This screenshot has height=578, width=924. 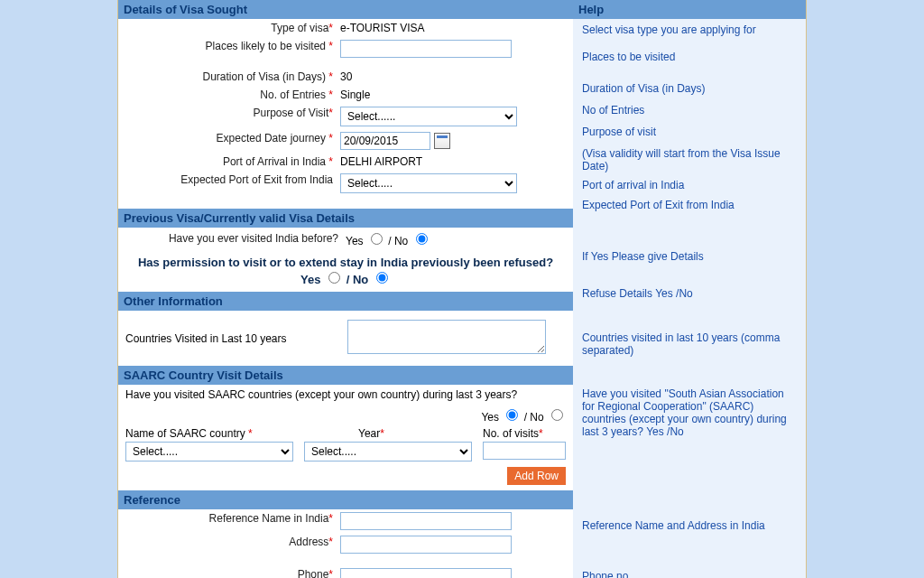 What do you see at coordinates (232, 518) in the screenshot?
I see `label-ref-name: Reference Name in India*` at bounding box center [232, 518].